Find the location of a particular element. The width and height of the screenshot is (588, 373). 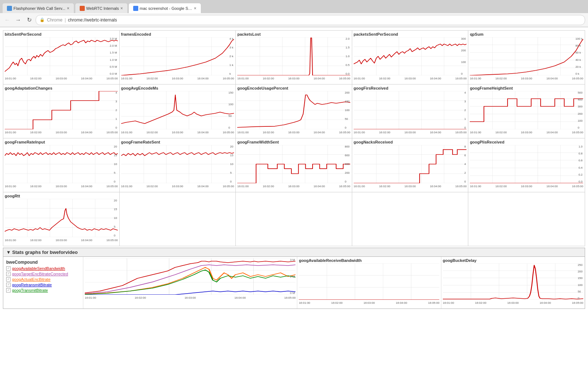

charts-row-2: googAdaptationChanges 4 3 is located at coordinates (294, 111).